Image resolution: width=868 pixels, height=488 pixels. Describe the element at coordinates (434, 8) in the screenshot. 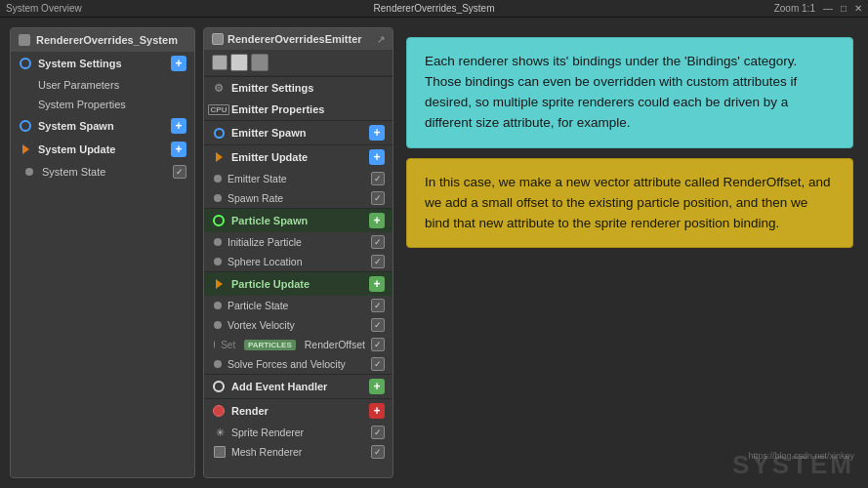

I see `window-title-center: RendererOverrides_System` at that location.